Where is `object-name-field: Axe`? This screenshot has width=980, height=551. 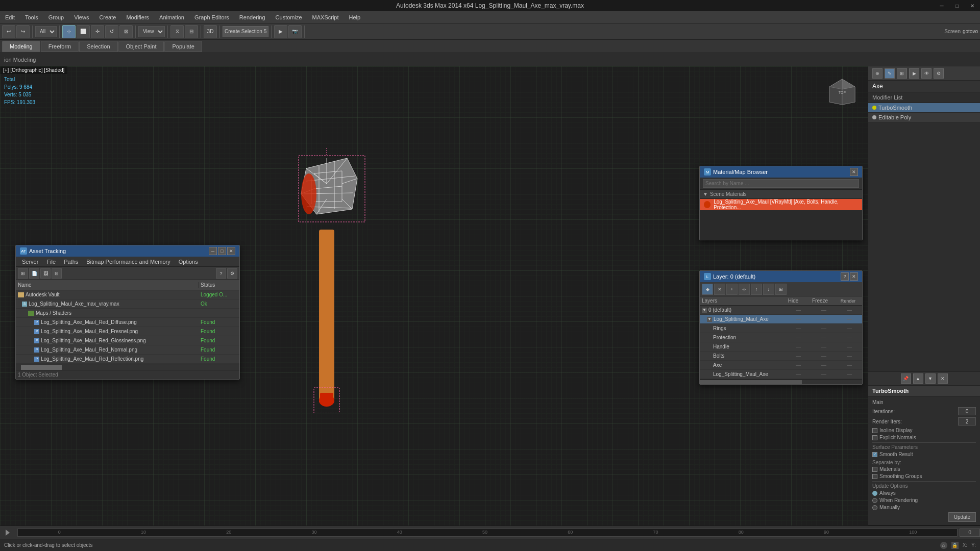
object-name-field: Axe is located at coordinates (924, 87).